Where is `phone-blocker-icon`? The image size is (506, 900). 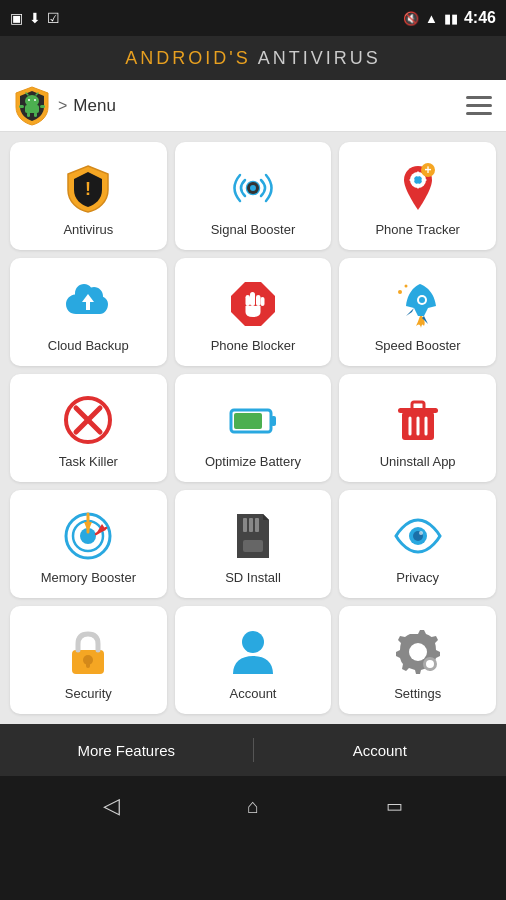
phone-blocker-icon is located at coordinates (253, 304).